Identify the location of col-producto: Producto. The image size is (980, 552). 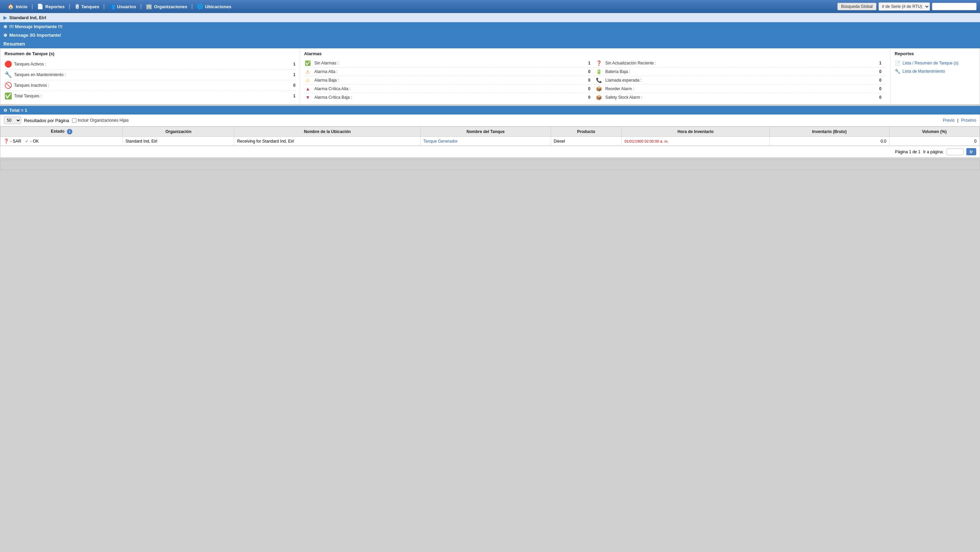
(586, 132).